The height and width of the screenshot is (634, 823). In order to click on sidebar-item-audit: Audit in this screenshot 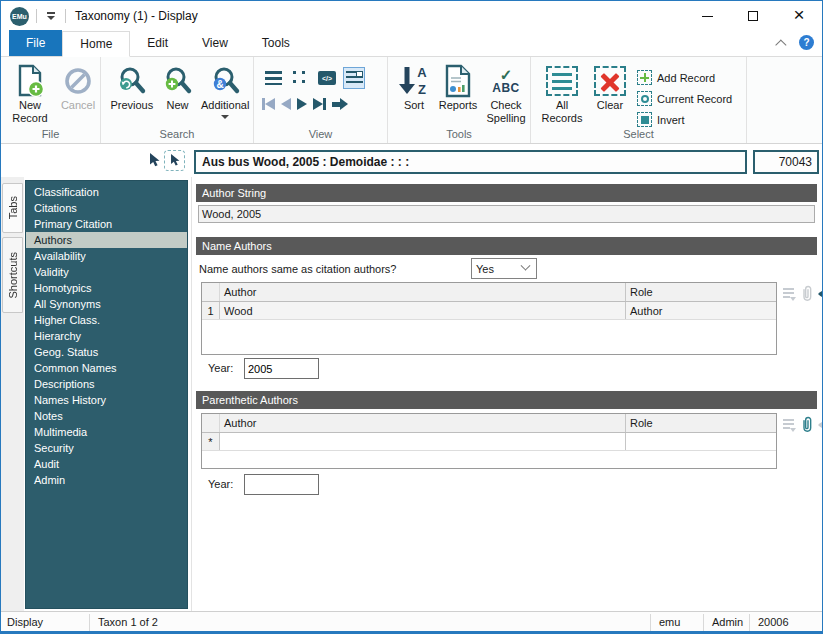, I will do `click(106, 464)`.